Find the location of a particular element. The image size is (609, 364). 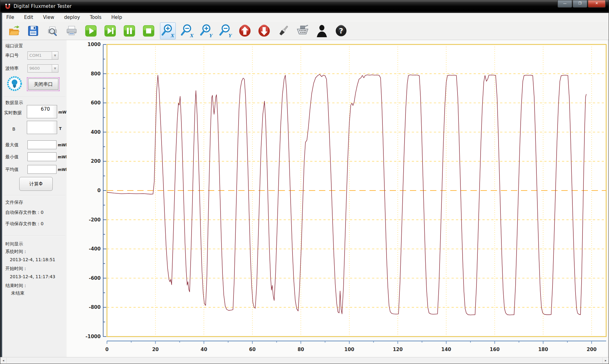

zoom-in-x-button: X is located at coordinates (168, 31).